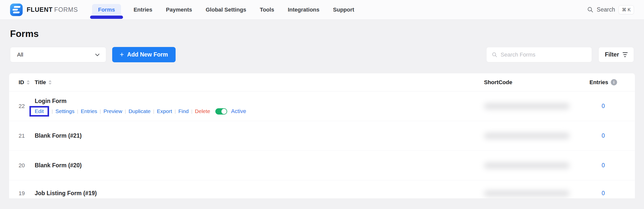 The image size is (644, 209). Describe the element at coordinates (606, 10) in the screenshot. I see `search-label: Search` at that location.